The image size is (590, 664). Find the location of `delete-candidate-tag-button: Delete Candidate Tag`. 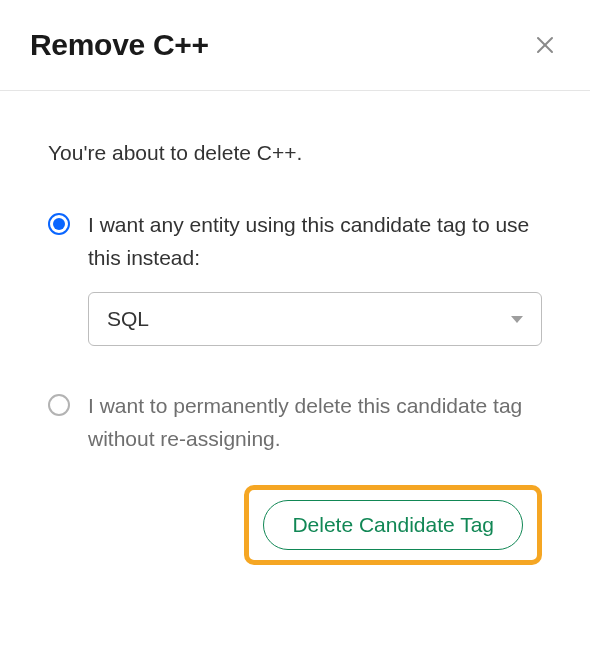

delete-candidate-tag-button: Delete Candidate Tag is located at coordinates (393, 525).